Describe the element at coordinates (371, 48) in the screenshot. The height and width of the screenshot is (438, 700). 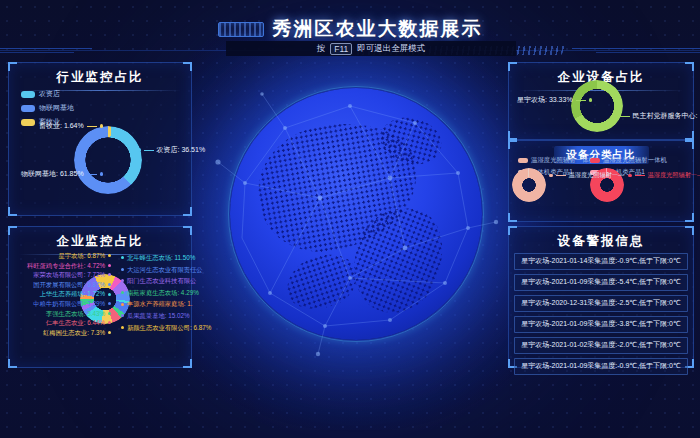
I see `fullscreen-hint: 按 F11 即可退出全屏模式` at that location.